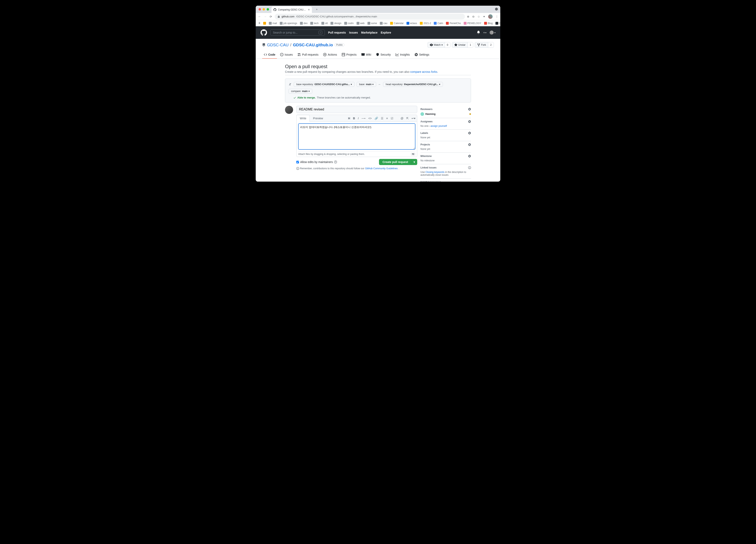 The width and height of the screenshot is (756, 544). What do you see at coordinates (265, 17) in the screenshot?
I see `forward-button: →` at bounding box center [265, 17].